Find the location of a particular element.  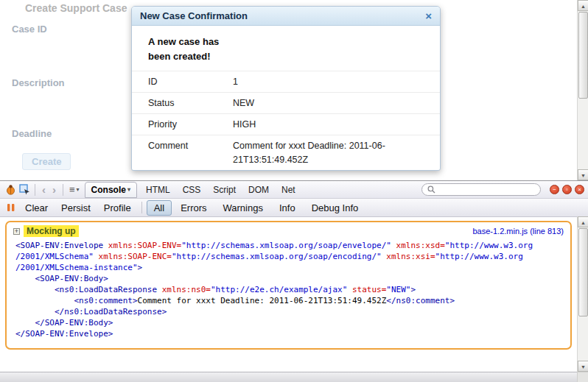

forward-icon: › is located at coordinates (55, 190).